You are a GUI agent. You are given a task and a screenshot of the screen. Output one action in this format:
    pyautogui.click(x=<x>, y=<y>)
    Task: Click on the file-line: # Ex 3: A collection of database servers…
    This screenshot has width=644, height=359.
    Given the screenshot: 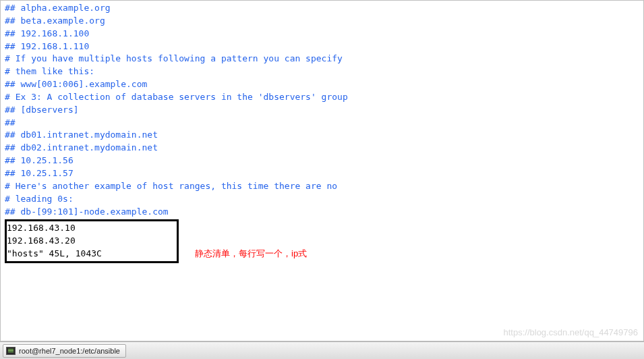 What is the action you would take?
    pyautogui.click(x=322, y=97)
    